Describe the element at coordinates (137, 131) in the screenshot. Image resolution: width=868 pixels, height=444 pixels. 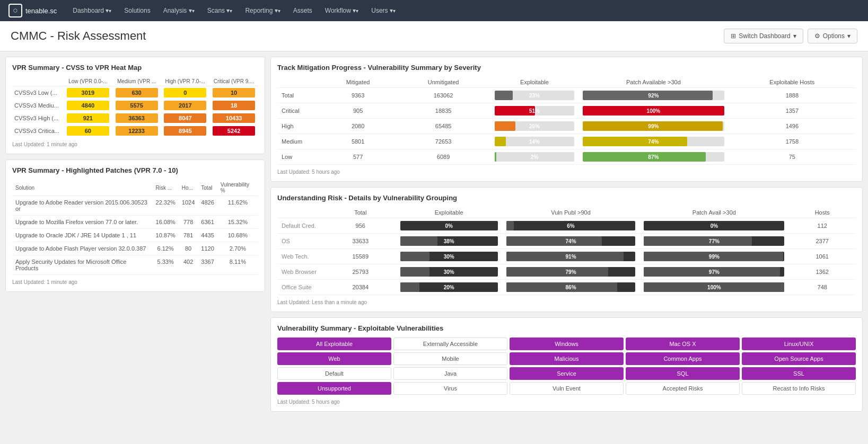
I see `heatmap-cell: 12233` at that location.